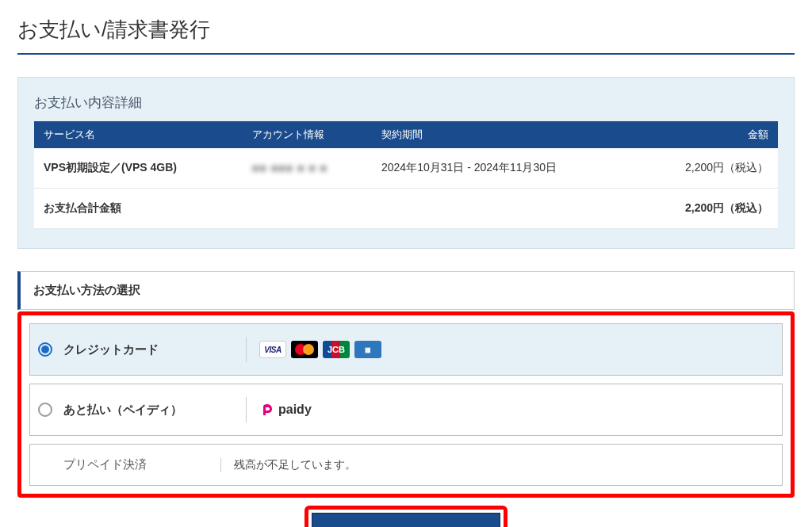  I want to click on visa-icon: VISA, so click(273, 349).